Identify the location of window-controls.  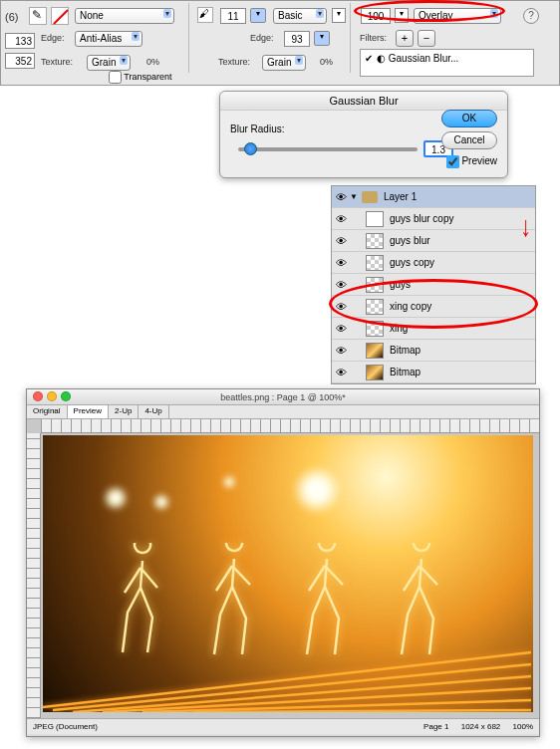
(52, 396).